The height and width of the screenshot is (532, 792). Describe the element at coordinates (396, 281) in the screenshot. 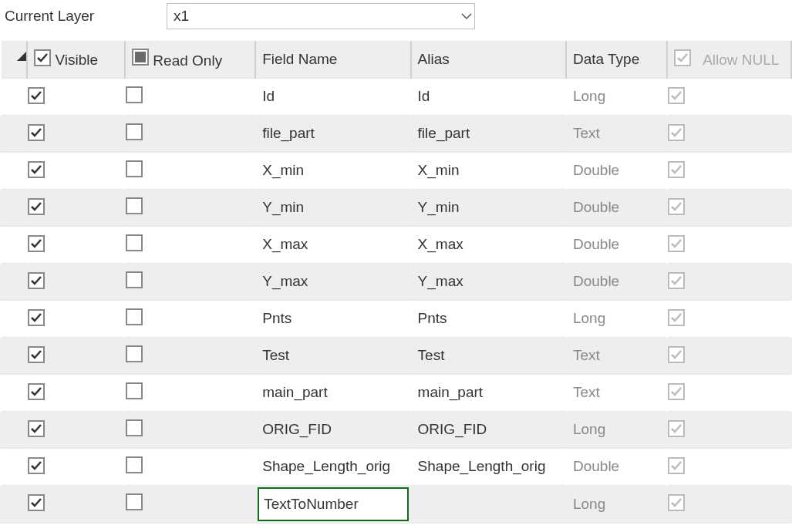

I see `table-row: Y_maxY_maxDouble` at that location.